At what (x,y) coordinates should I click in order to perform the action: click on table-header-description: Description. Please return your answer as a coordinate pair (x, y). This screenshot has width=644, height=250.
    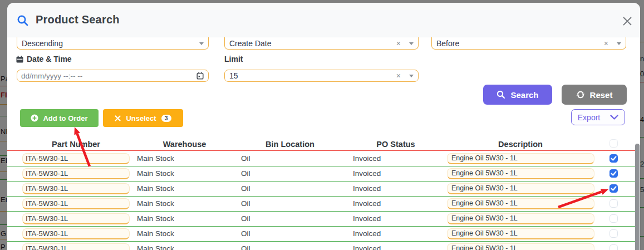
    Looking at the image, I should click on (520, 144).